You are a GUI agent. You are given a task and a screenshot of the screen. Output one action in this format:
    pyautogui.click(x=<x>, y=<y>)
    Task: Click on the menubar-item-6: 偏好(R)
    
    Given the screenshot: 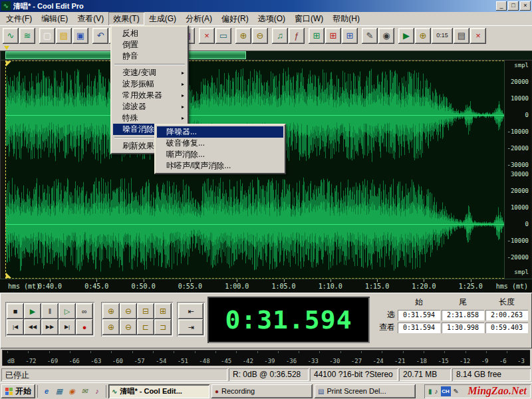 What is the action you would take?
    pyautogui.click(x=235, y=19)
    